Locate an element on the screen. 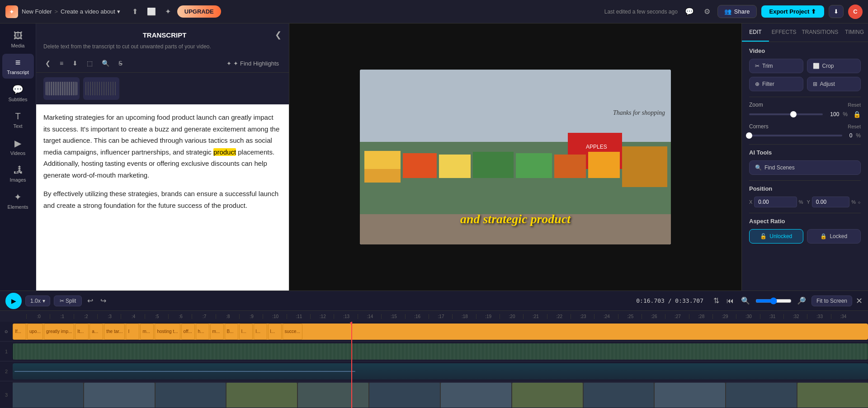  clip-17: succe... is located at coordinates (292, 332).